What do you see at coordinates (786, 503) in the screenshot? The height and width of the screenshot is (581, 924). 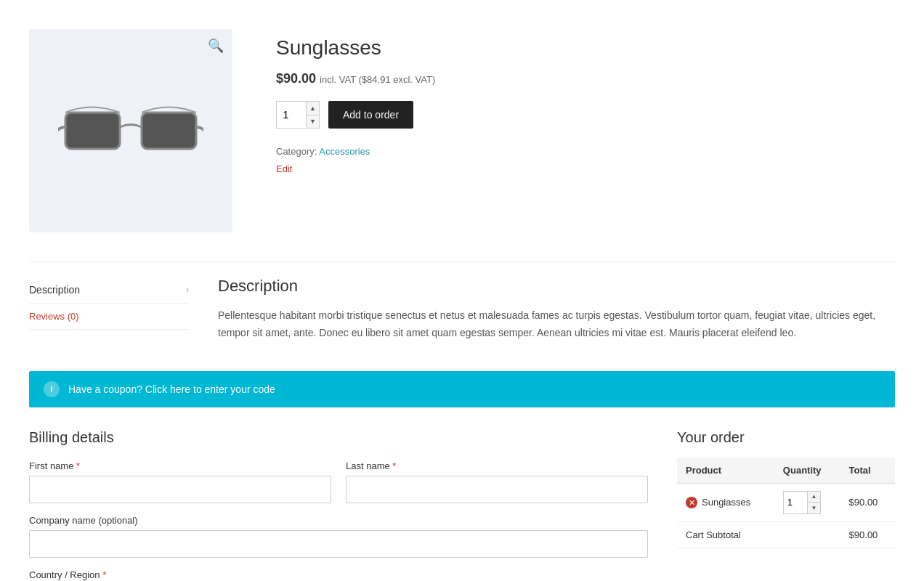 I see `order-table: Product Quantity Total ✕ Sunglasses` at bounding box center [786, 503].